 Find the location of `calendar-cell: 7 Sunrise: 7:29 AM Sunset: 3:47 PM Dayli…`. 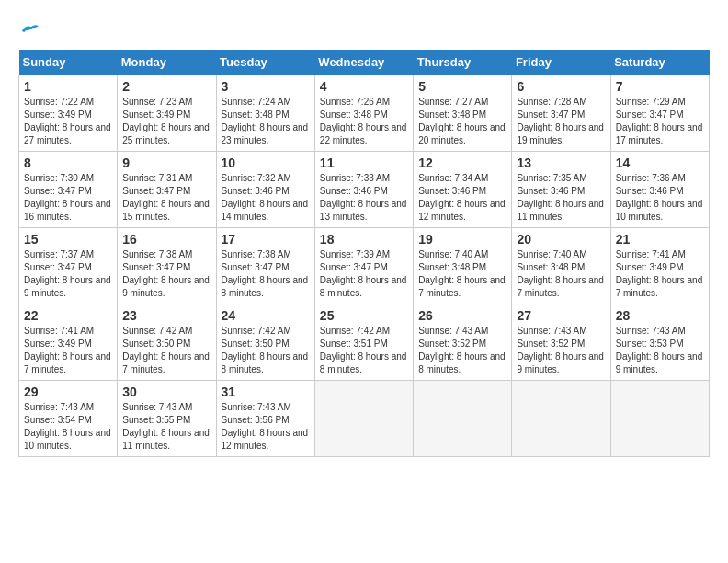

calendar-cell: 7 Sunrise: 7:29 AM Sunset: 3:47 PM Dayli… is located at coordinates (660, 114).